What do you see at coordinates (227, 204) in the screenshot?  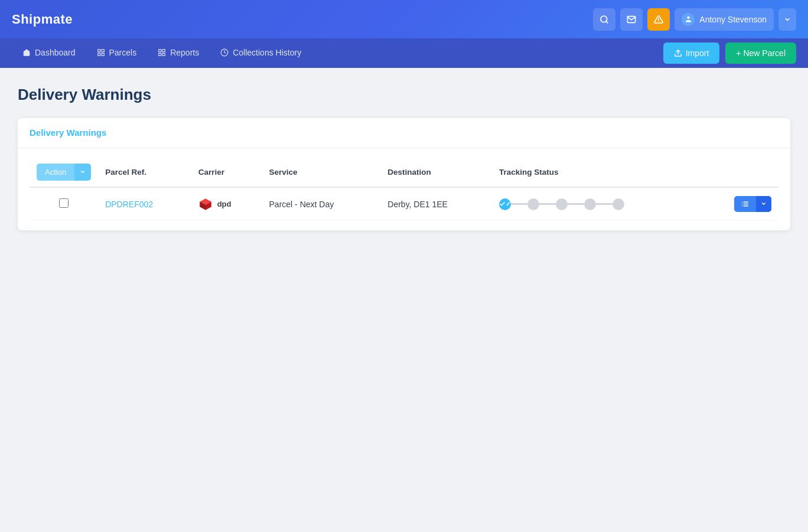 I see `carrier-cell: dpd` at bounding box center [227, 204].